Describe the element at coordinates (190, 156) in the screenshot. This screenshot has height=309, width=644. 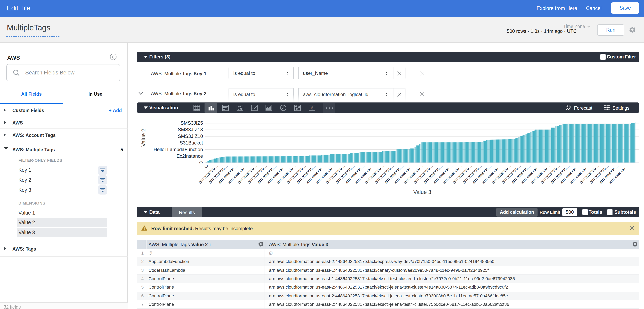
I see `svg-text: Ec2Instance` at that location.